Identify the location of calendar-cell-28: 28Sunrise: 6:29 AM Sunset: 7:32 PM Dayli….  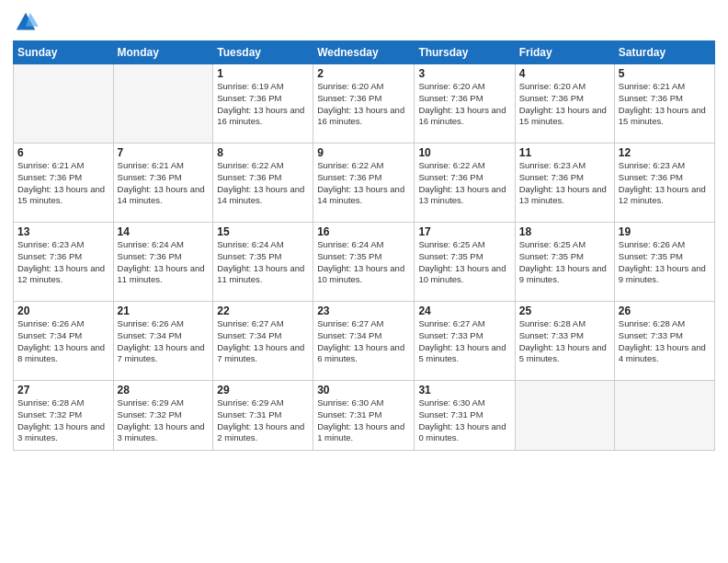
(164, 416).